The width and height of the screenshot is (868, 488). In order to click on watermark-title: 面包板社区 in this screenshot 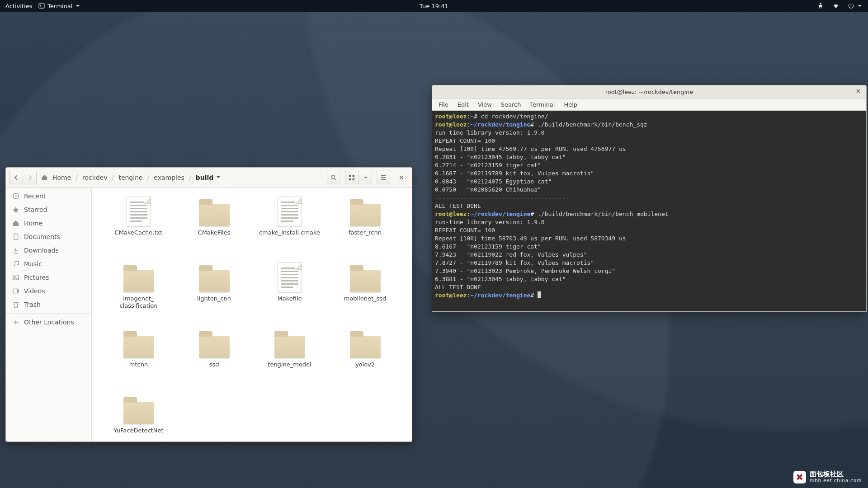, I will do `click(835, 474)`.